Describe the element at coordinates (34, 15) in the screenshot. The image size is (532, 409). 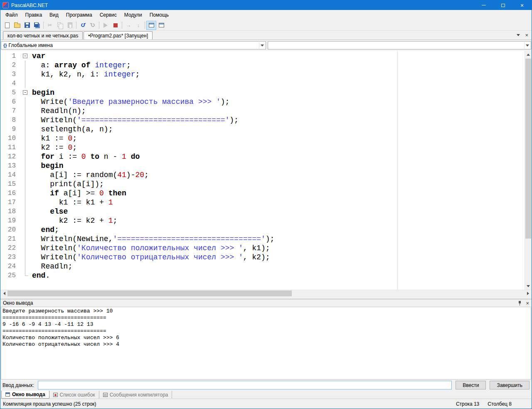
I see `menu-item: Правка` at that location.